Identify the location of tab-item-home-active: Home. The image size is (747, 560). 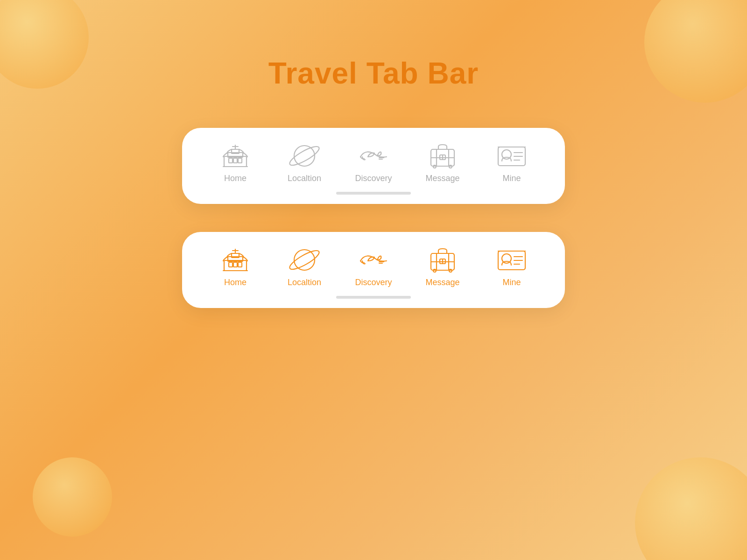
(235, 267).